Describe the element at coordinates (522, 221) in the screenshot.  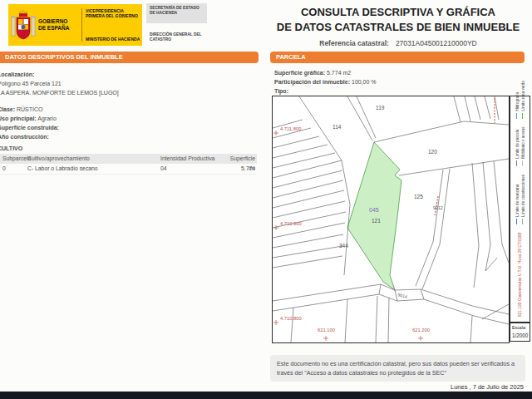
I see `construcciones-line-swatch` at that location.